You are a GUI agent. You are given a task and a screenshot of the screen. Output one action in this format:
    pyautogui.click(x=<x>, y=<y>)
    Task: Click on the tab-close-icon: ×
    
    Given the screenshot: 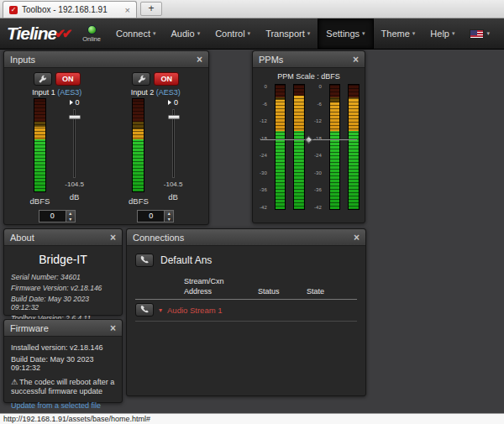 What is the action you would take?
    pyautogui.click(x=128, y=10)
    